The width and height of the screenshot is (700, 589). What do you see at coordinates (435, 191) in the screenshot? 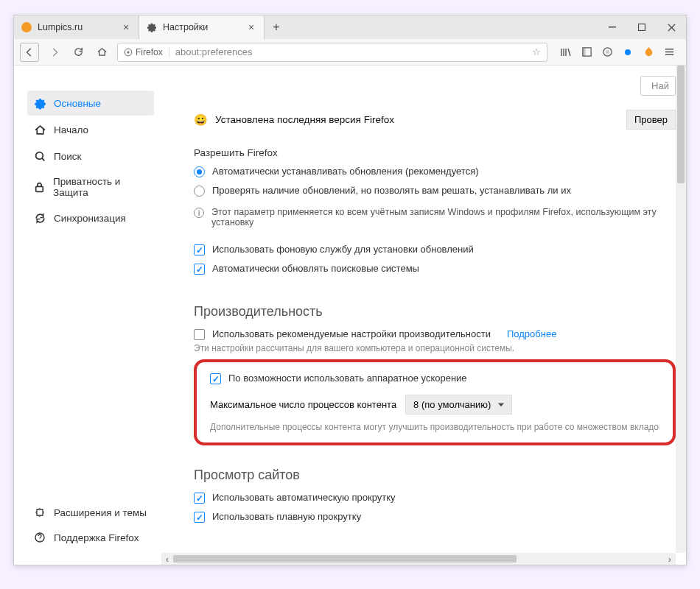
I see `radio-check-updates: Проверять наличие обновлений, но позволя…` at bounding box center [435, 191].